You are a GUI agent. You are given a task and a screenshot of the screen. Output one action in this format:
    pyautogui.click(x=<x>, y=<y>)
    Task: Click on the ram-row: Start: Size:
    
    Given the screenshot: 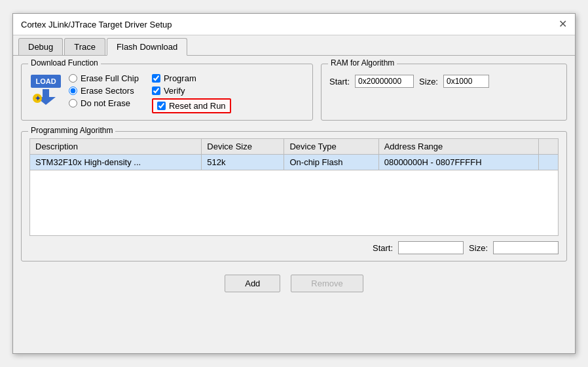 What is the action you would take?
    pyautogui.click(x=444, y=79)
    